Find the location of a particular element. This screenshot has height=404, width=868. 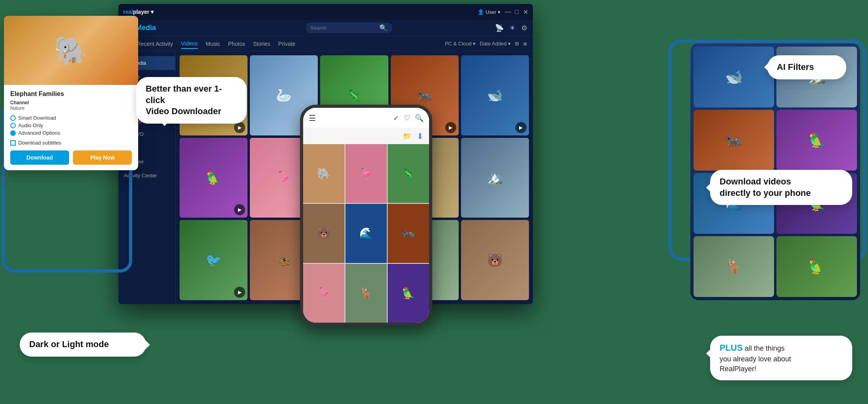

subtitle-row: Download subtitles is located at coordinates (71, 143).